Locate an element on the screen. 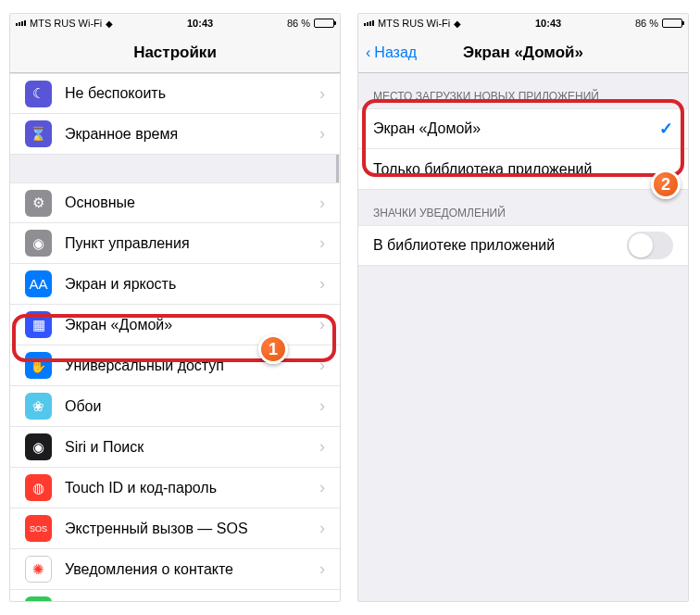  settings-row-touchid: ◍Touch ID и код-пароль› is located at coordinates (175, 488).